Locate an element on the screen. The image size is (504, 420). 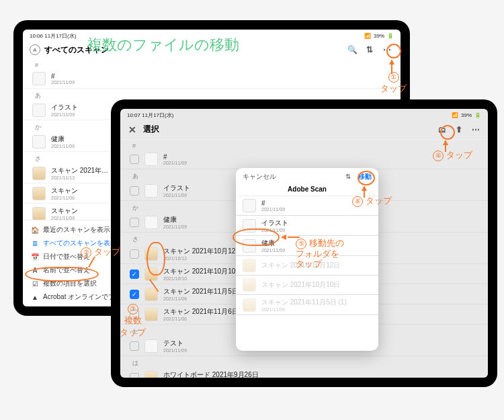
menu-icon: ≣ is located at coordinates (35, 243).